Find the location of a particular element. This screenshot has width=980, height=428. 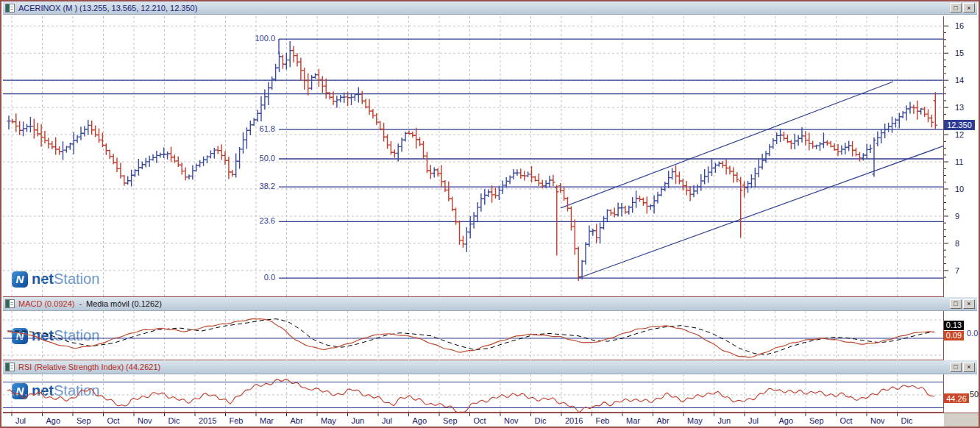

fib-level-label: 23.6 is located at coordinates (260, 221).